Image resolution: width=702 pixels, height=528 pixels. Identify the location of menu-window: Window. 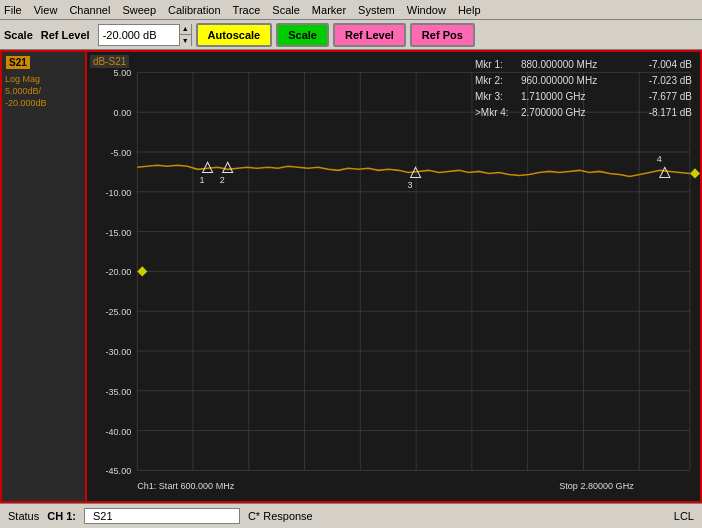
(426, 10).